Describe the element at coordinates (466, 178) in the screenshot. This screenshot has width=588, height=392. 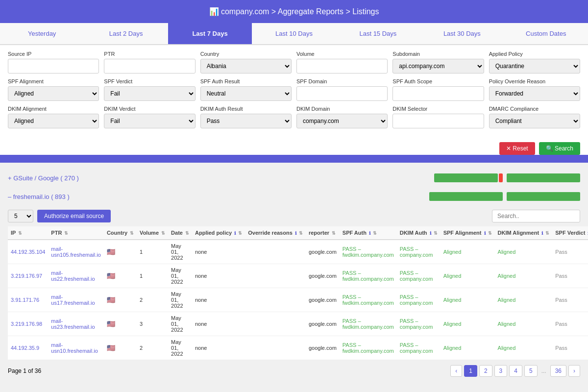
I see `green-bar-gsuite` at that location.